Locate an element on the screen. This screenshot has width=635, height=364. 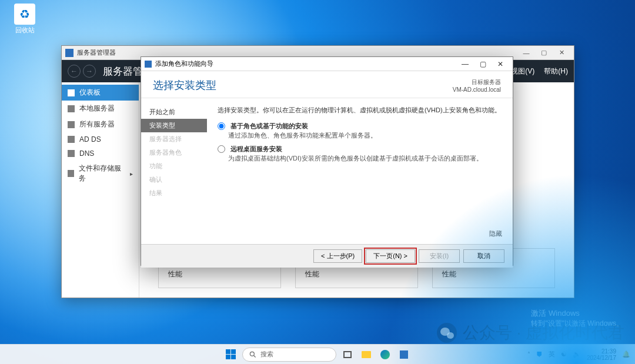
wizard-intro: 选择安装类型。你可以在正在运行的物理计算机、虚拟机或脱机虚拟硬盘(VHD)上安装… is located at coordinates (360, 111).